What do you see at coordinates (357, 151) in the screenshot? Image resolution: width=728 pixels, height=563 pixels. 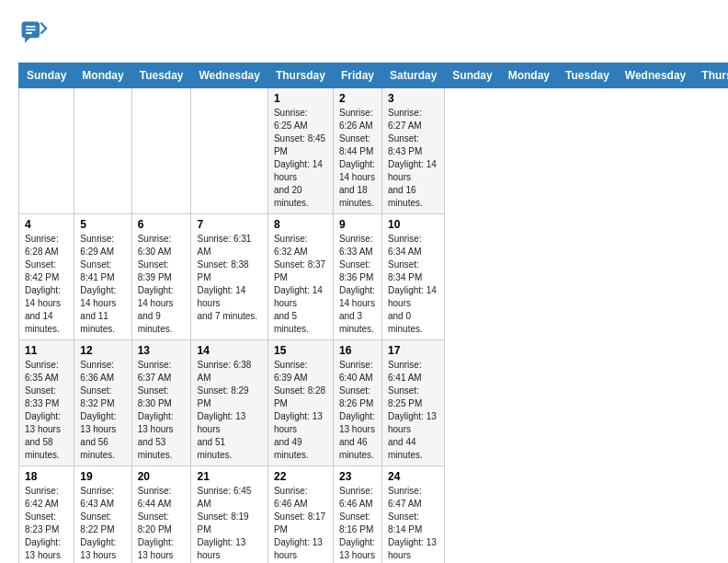 I see `calendar-cell: 2Sunrise: 6:26 AM Sunset: 8:44 PM Daylig…` at bounding box center [357, 151].